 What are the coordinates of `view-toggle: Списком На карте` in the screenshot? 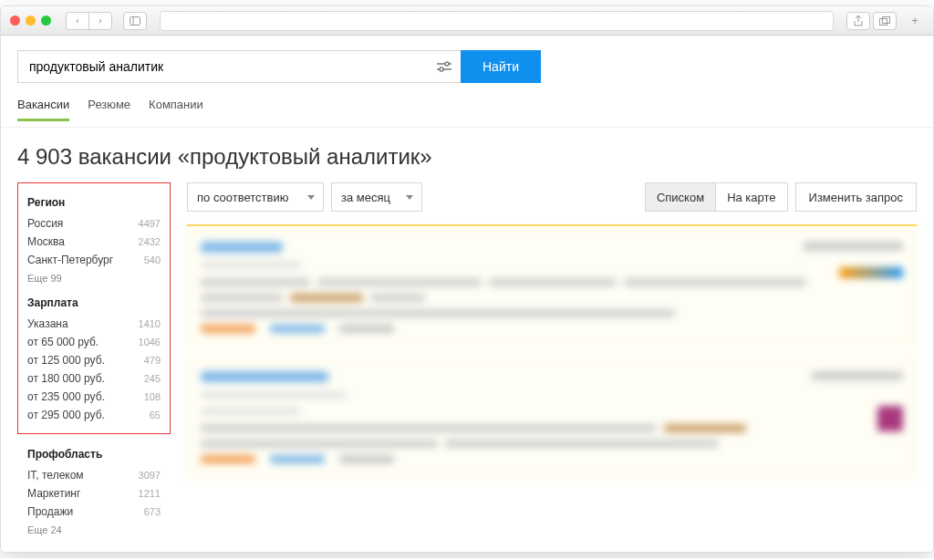 It's located at (717, 197).